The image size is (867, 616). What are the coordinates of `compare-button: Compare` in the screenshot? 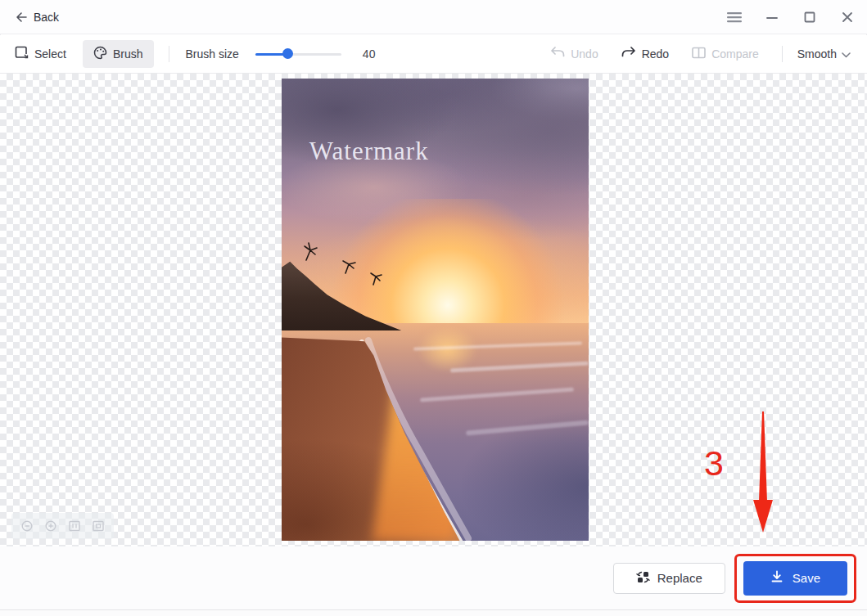 It's located at (725, 54).